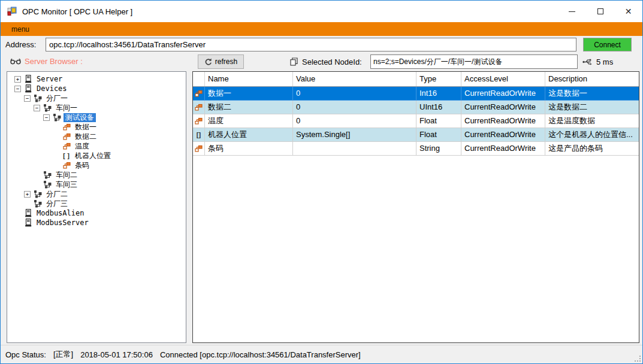  I want to click on cell-name: 数据二, so click(249, 108).